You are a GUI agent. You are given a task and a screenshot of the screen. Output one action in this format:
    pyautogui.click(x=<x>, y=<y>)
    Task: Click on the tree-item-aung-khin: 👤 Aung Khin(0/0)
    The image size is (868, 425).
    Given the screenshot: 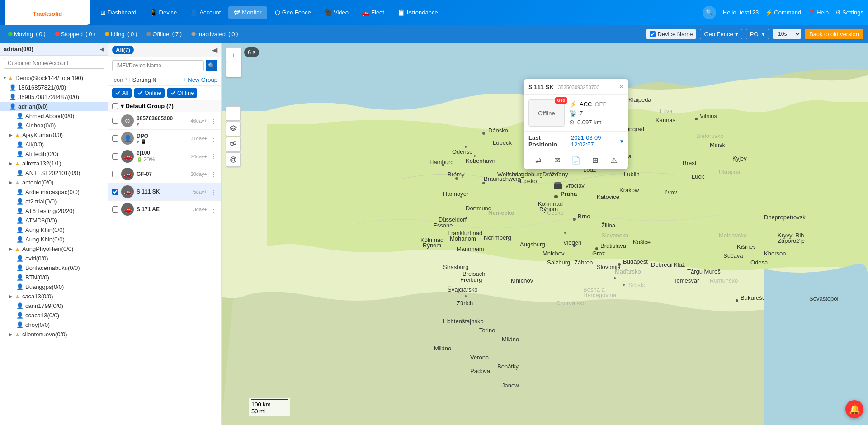 What is the action you would take?
    pyautogui.click(x=54, y=230)
    